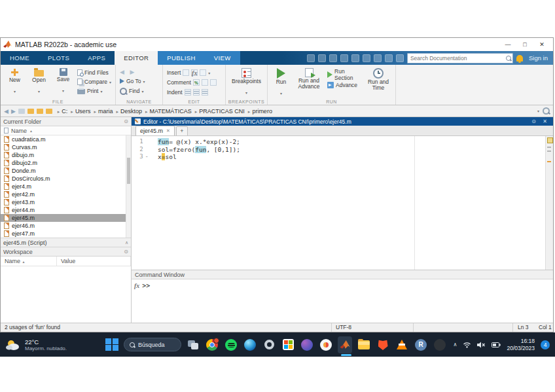 Image resolution: width=555 pixels, height=392 pixels. What do you see at coordinates (344, 85) in the screenshot?
I see `advance-button: Advance` at bounding box center [344, 85].